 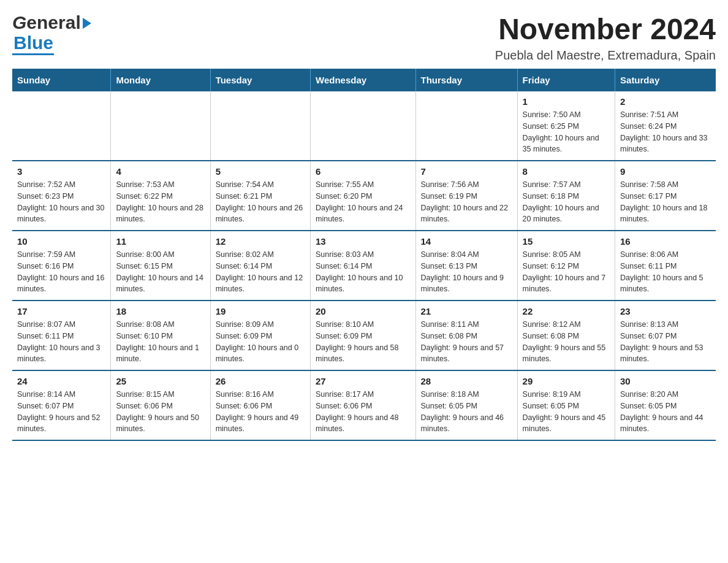 What do you see at coordinates (566, 132) in the screenshot?
I see `day-info: Sunrise: 7:50 AM Sunset: 6:25 PM Dayligh…` at bounding box center [566, 132].